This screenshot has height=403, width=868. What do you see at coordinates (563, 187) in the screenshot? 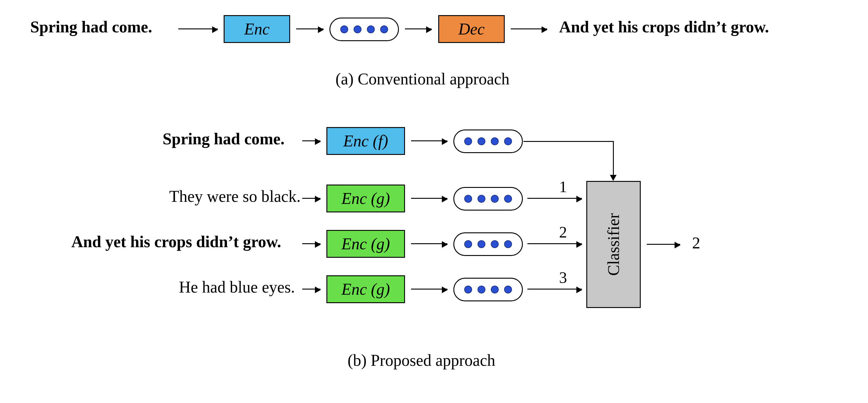
I see `partb-candidate-1-index: 1` at bounding box center [563, 187].